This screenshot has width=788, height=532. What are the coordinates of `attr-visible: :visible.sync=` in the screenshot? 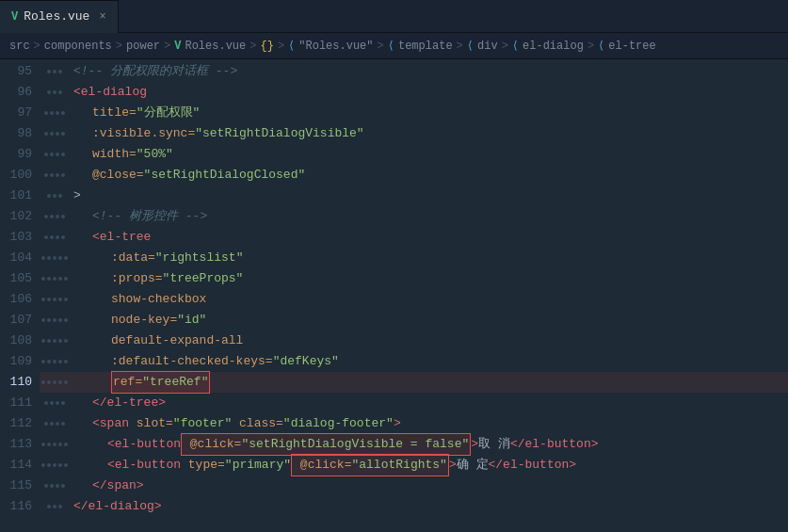 It's located at (143, 134).